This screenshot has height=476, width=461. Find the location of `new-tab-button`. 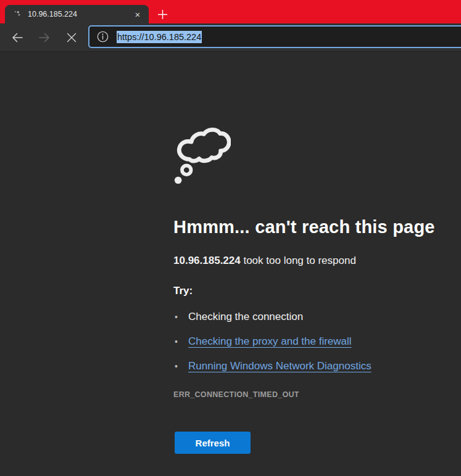

new-tab-button is located at coordinates (162, 14).